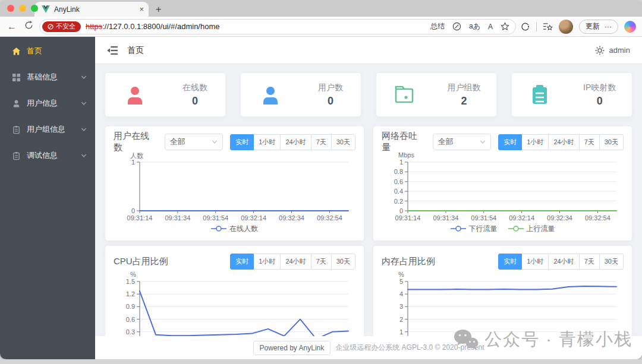 Image resolution: width=642 pixels, height=364 pixels. I want to click on stat-card-online: 在线数0, so click(165, 95).